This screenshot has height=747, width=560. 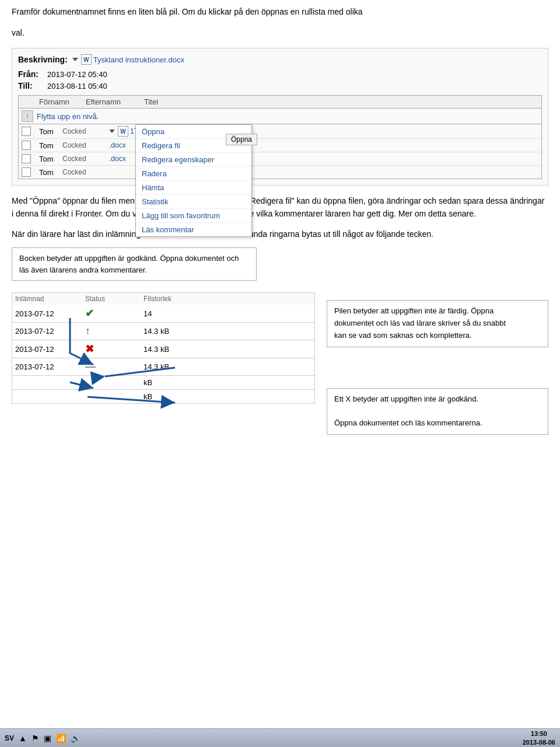 What do you see at coordinates (242, 139) in the screenshot?
I see `oppna-button: Öppna` at bounding box center [242, 139].